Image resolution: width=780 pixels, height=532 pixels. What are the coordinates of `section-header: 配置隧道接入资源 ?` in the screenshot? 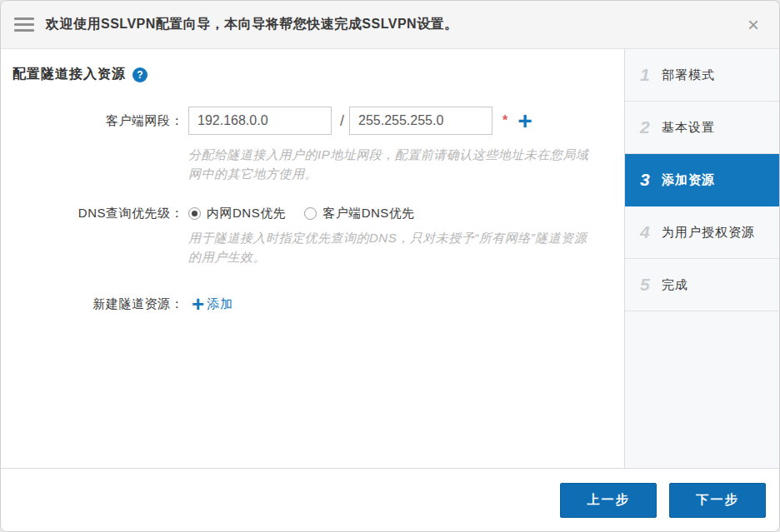 It's located at (318, 75).